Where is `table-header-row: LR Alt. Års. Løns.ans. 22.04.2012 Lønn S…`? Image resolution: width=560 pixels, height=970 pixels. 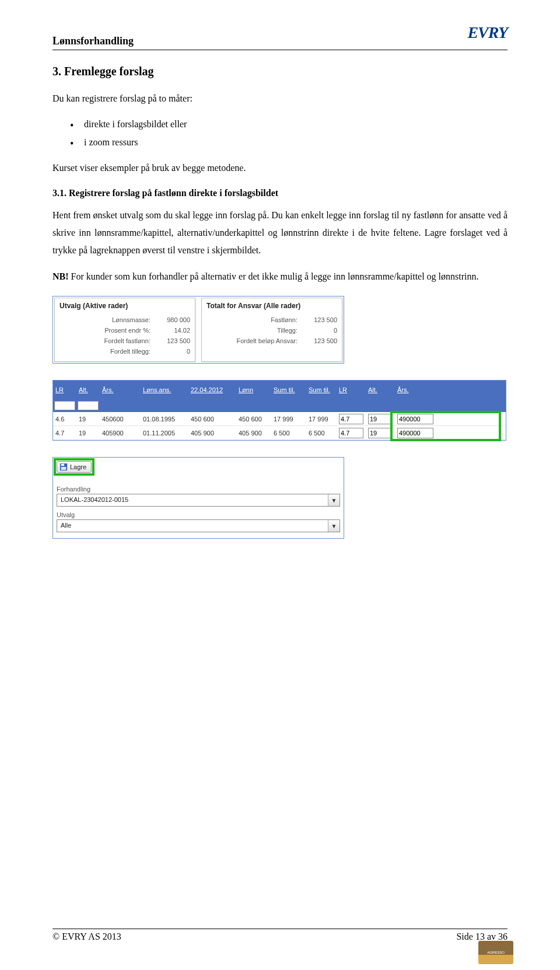 table-header-row: LR Alt. Års. Løns.ans. 22.04.2012 Lønn S… is located at coordinates (279, 390).